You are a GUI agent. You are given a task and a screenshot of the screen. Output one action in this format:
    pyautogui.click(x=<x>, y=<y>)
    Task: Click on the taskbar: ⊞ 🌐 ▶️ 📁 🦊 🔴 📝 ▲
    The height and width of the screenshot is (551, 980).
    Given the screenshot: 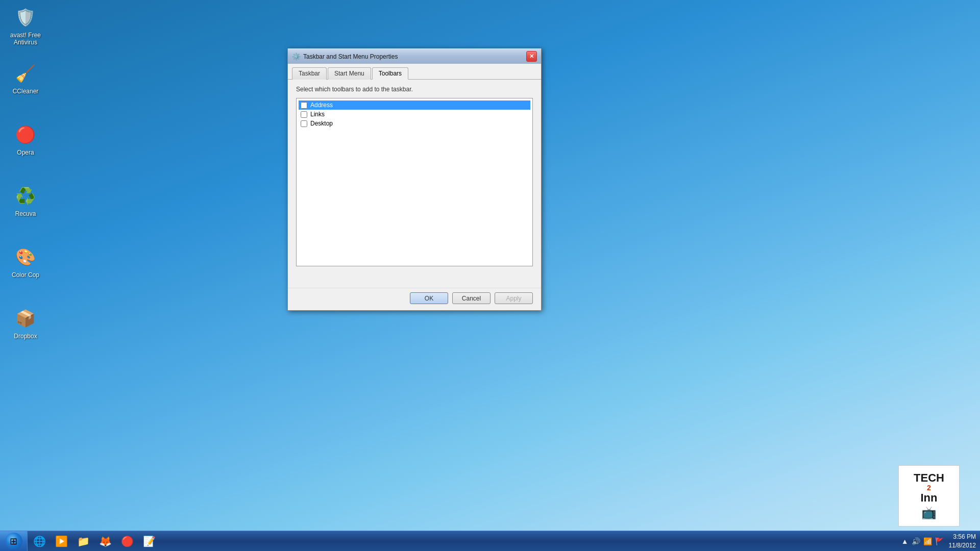 What is the action you would take?
    pyautogui.click(x=490, y=541)
    